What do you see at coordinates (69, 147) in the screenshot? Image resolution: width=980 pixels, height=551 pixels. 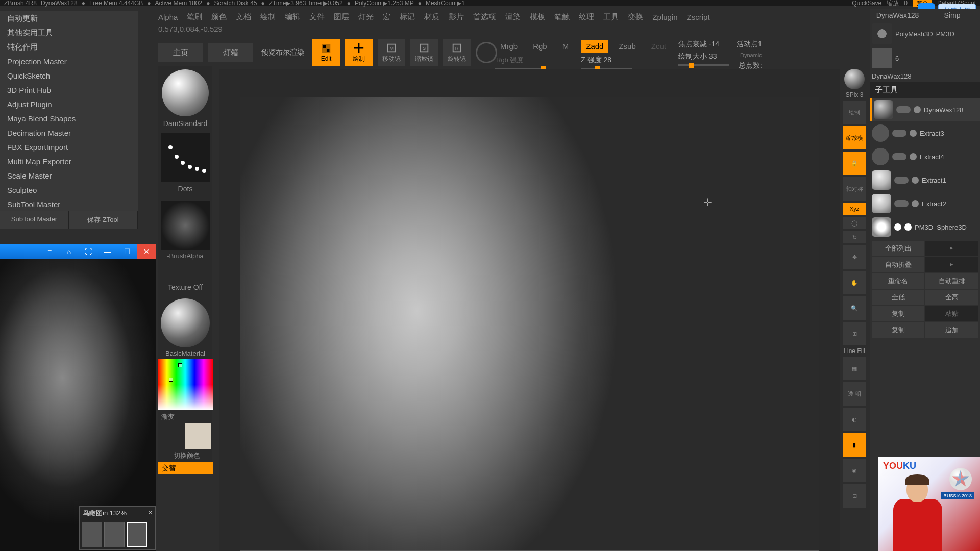 I see `plugin-fbx: FBX ExportImport` at bounding box center [69, 147].